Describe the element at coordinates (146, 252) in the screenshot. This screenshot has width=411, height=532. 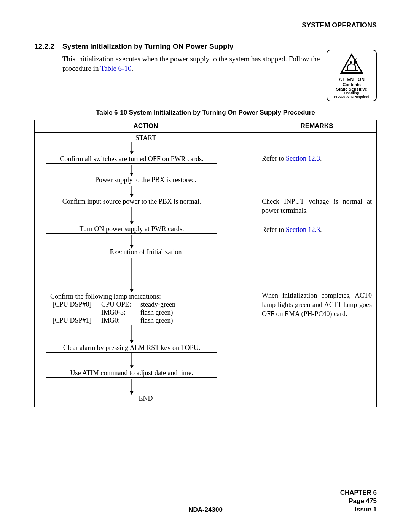
I see `flow-step-5: Execution of Initialization` at that location.